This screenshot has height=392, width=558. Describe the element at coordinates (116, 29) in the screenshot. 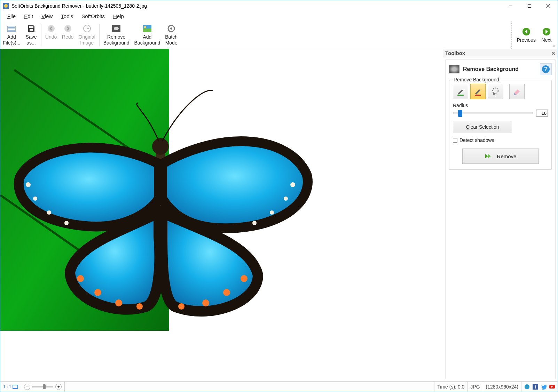

I see `remove-bg-icon` at that location.